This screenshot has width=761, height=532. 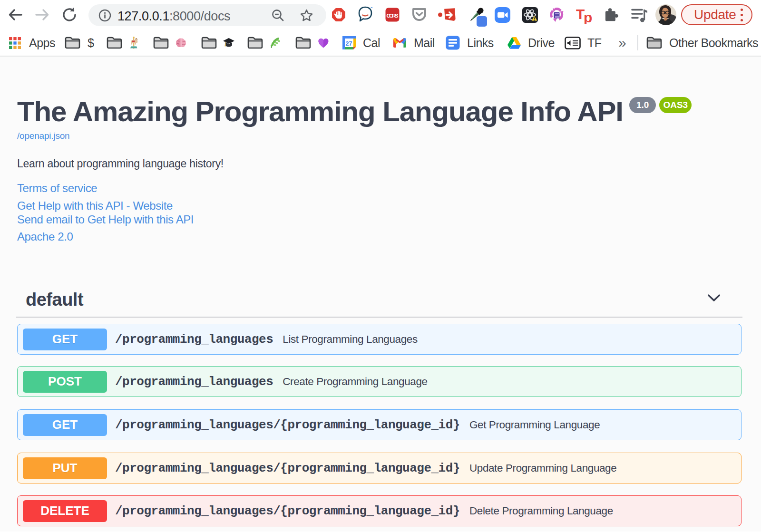 I want to click on cors-icon: CORS, so click(x=392, y=15).